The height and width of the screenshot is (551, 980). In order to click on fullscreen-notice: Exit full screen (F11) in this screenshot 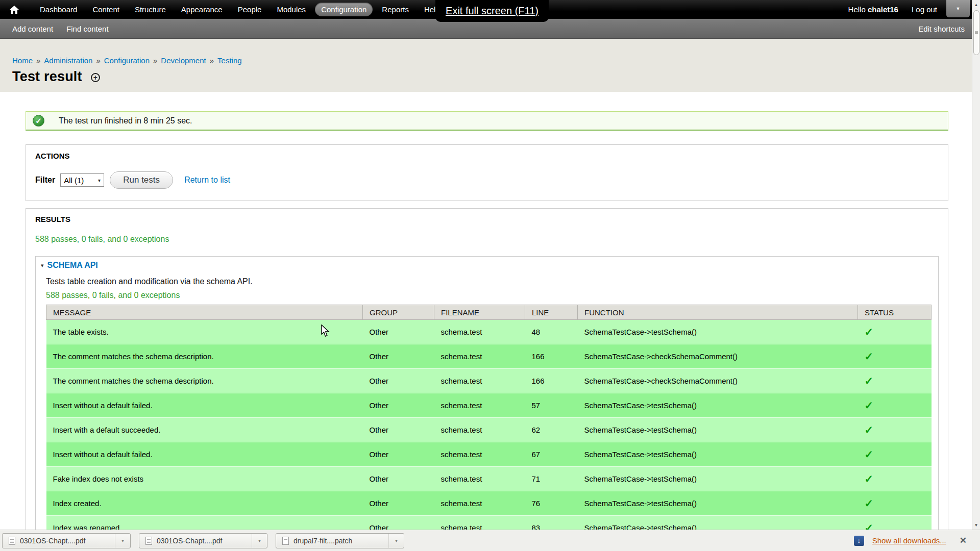, I will do `click(492, 11)`.